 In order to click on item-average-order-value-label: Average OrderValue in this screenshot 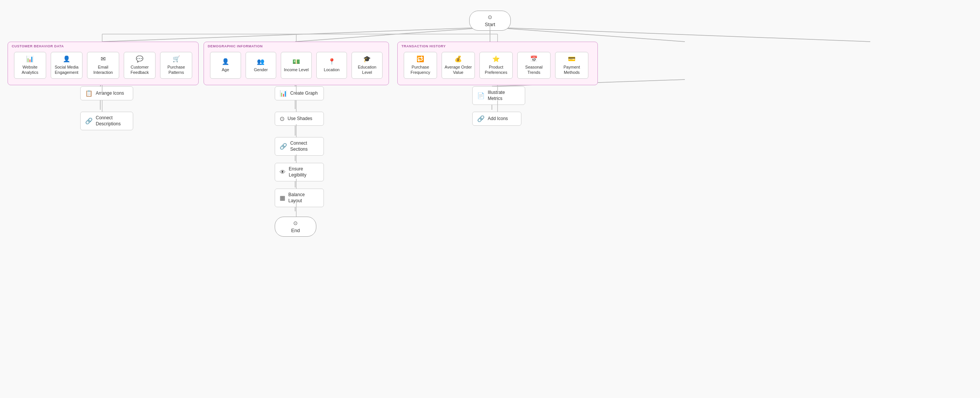, I will do `click(458, 70)`.